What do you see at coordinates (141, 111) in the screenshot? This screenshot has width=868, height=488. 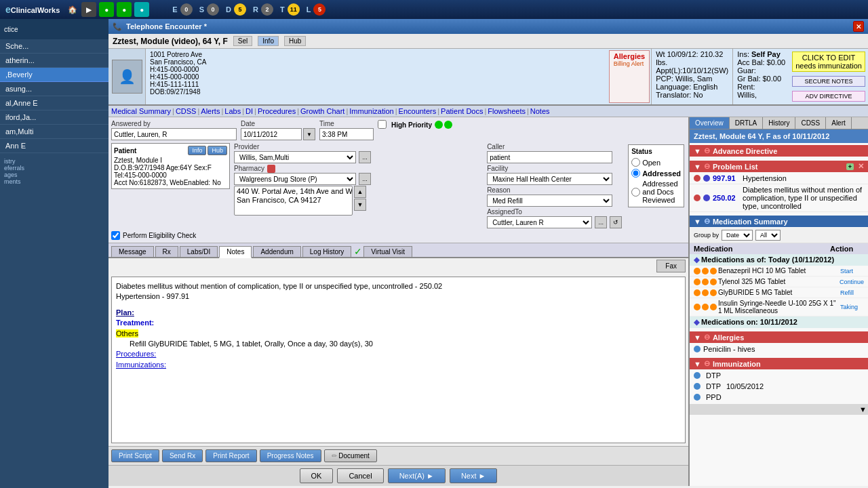 I see `nav-medical-summary: Medical Summary` at bounding box center [141, 111].